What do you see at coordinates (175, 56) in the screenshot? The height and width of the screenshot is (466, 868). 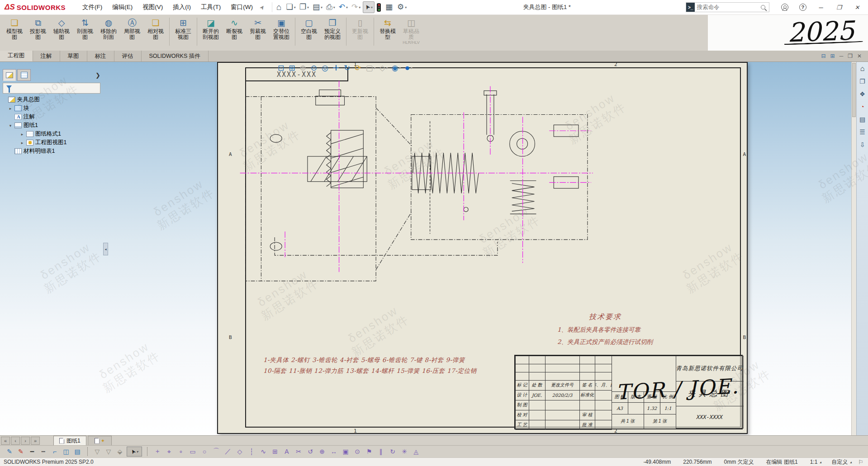 I see `tab-solidworks-addins: SOLIDWORKS 插件` at bounding box center [175, 56].